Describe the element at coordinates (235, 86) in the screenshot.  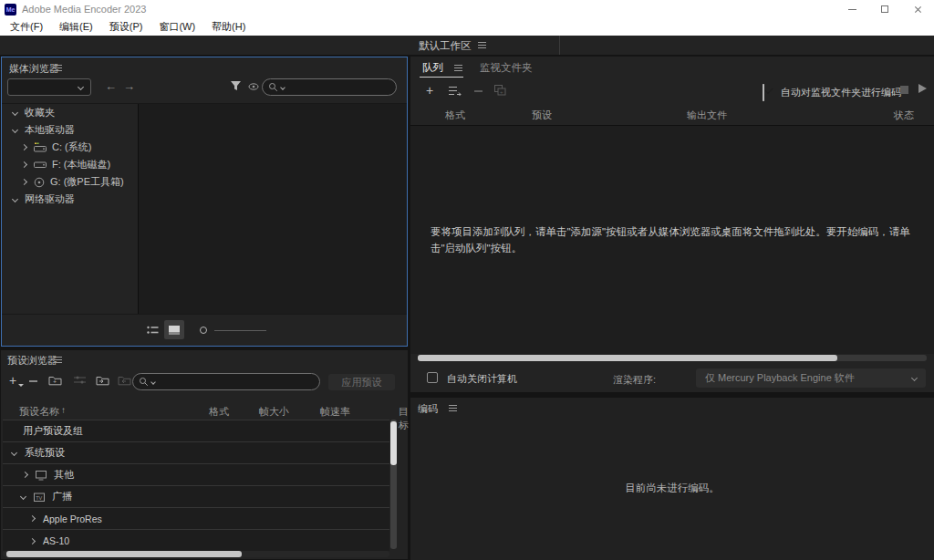
I see `filter-icon` at that location.